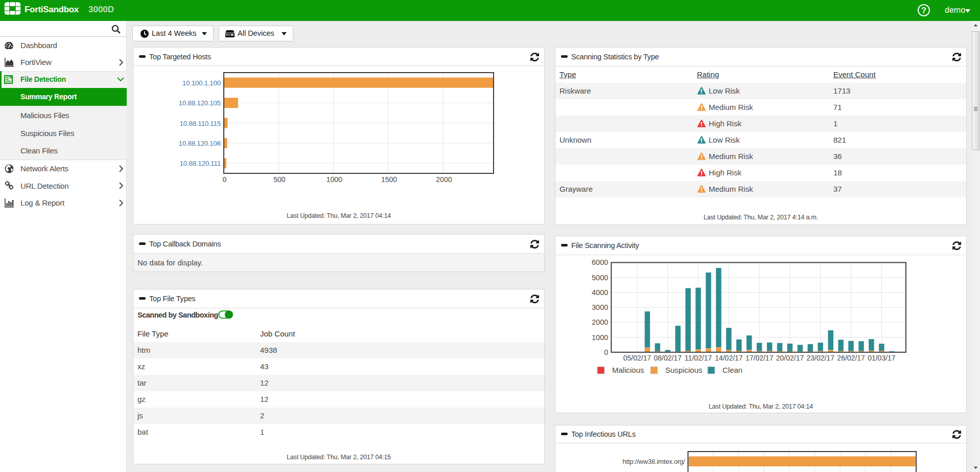 This screenshot has height=472, width=980. I want to click on svg-text: 1500, so click(389, 179).